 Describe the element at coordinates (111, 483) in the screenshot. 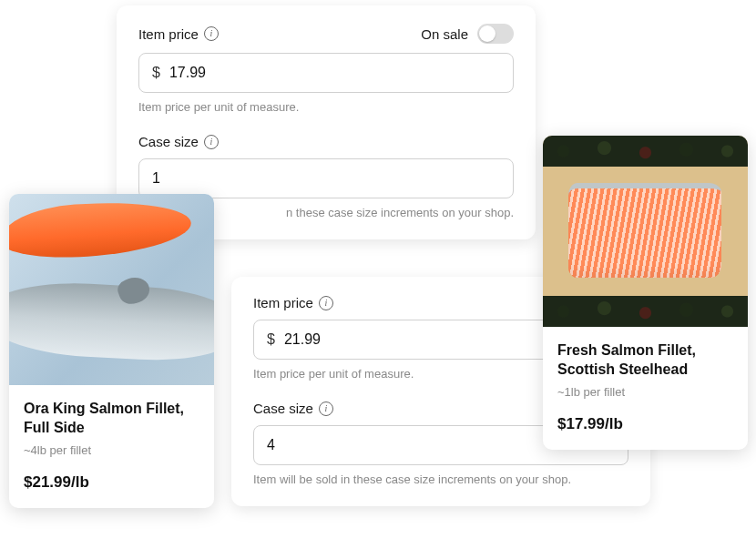

I see `product-price: $21.99/lb` at that location.